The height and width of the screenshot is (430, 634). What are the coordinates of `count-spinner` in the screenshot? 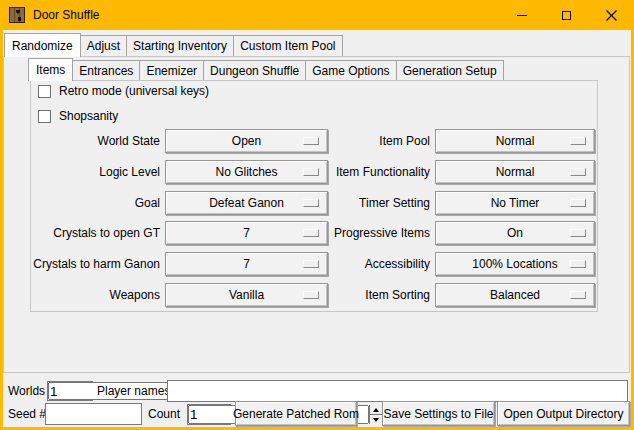 It's located at (209, 414).